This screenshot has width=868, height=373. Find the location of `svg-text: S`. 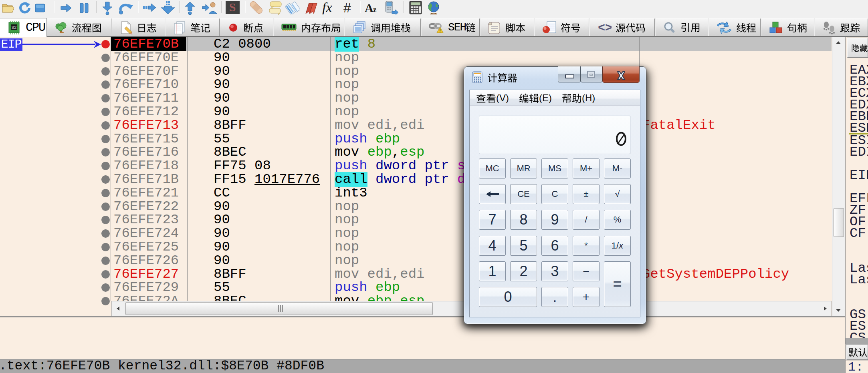

svg-text: S is located at coordinates (232, 7).